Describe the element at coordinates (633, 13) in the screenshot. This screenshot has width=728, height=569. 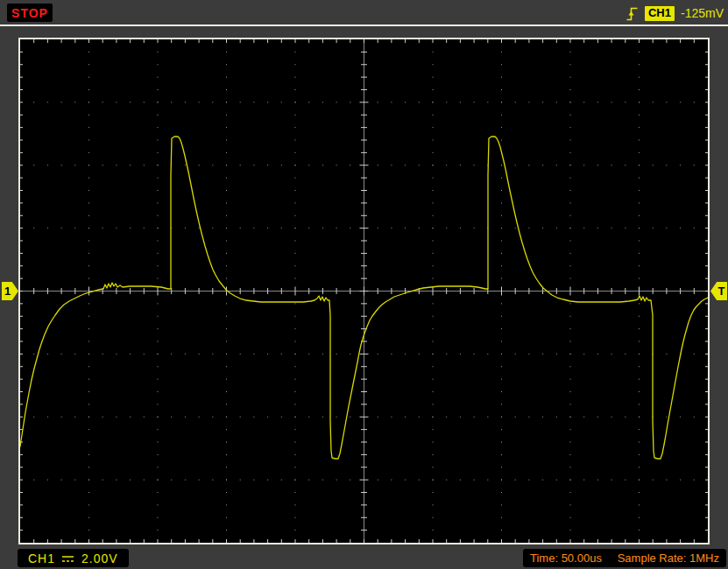
I see `rising-edge-trigger-icon` at that location.